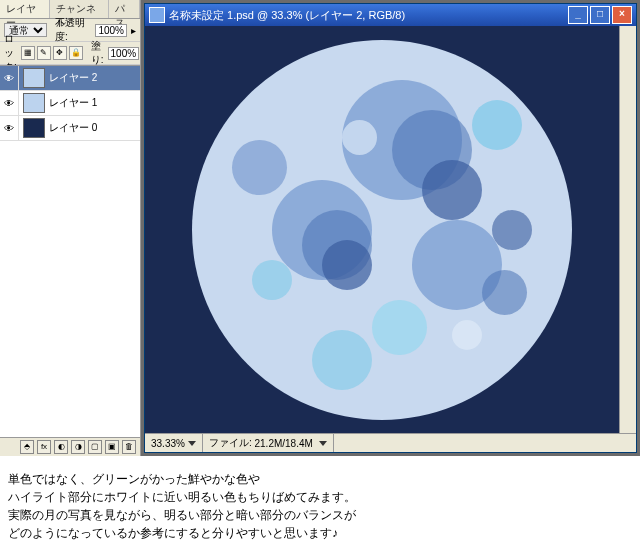 The height and width of the screenshot is (541, 640). What do you see at coordinates (628, 230) in the screenshot?
I see `vertical-scrollbar` at bounding box center [628, 230].